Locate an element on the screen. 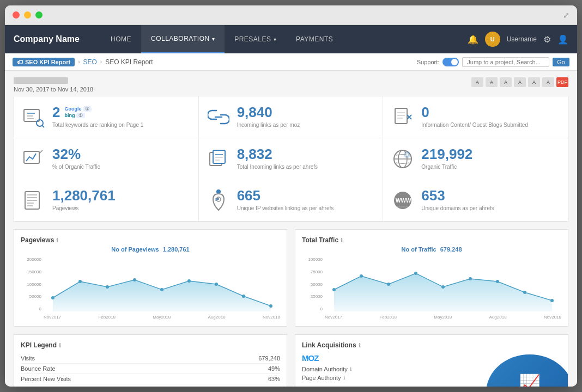 This screenshot has width=582, height=392. toggle-knob is located at coordinates (454, 62).